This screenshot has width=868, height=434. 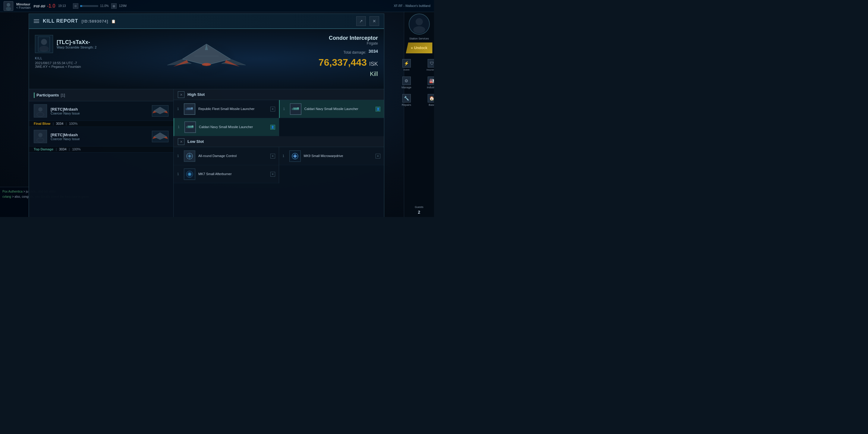 What do you see at coordinates (279, 118) in the screenshot?
I see `high-slot-row: 1 Republic Fleet Small Miss` at bounding box center [279, 118].